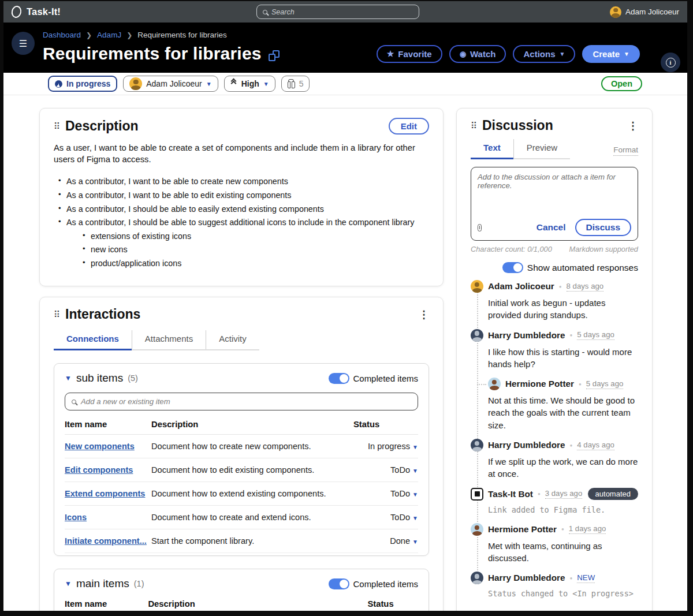 The width and height of the screenshot is (693, 616). I want to click on format-link: Format, so click(626, 151).